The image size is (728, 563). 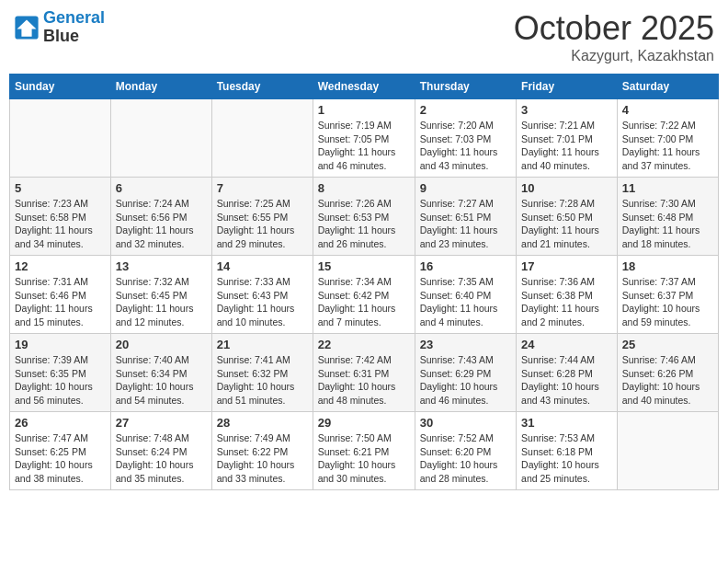 I want to click on day-number: 3, so click(x=566, y=110).